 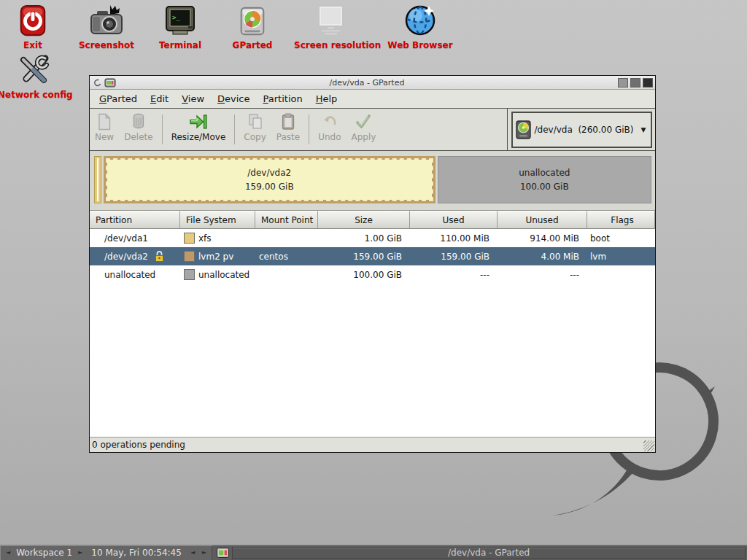 I want to click on unused-cell: 914.00 MiB, so click(x=543, y=238).